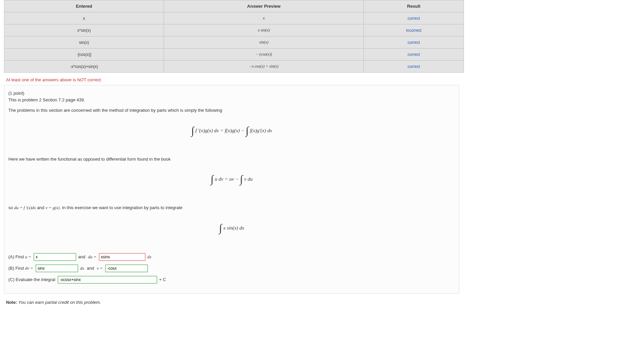 The height and width of the screenshot is (352, 644). Describe the element at coordinates (57, 268) in the screenshot. I see `input-dv` at that location.